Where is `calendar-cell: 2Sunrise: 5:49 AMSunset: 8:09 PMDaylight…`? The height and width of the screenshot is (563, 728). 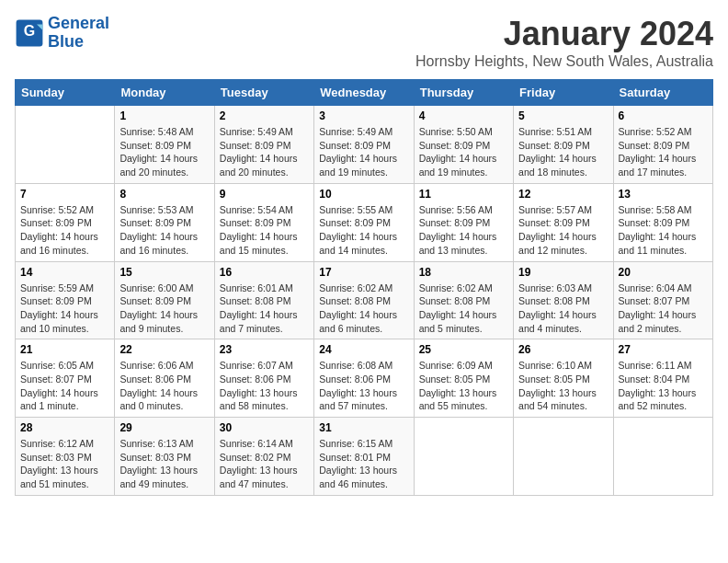
calendar-cell: 2Sunrise: 5:49 AMSunset: 8:09 PMDaylight… is located at coordinates (264, 145).